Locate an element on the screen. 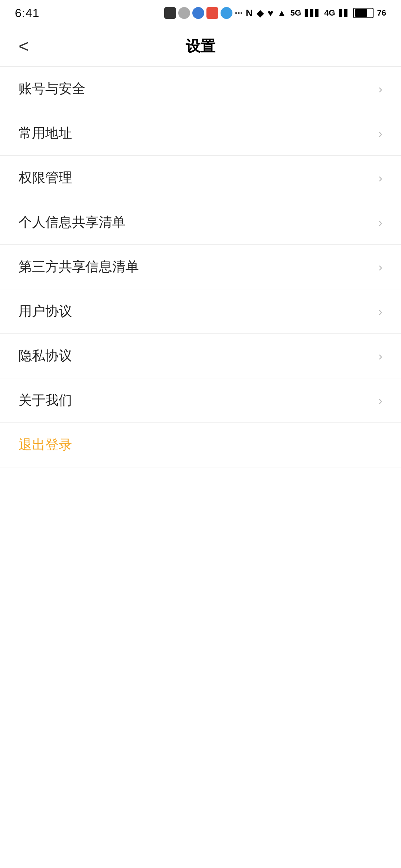 The width and height of the screenshot is (401, 868). signal-bars2-icon: ▋▋ is located at coordinates (344, 13).